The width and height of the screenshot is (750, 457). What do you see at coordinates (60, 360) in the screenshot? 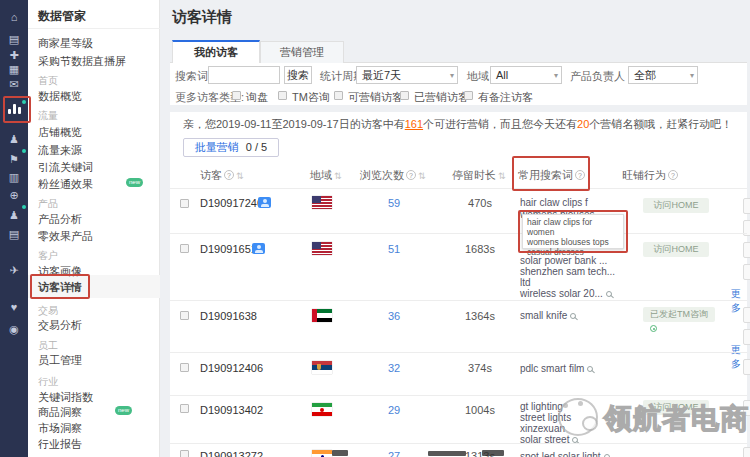
I see `sidebar-item-staff-mgmt: 员工管理` at bounding box center [60, 360].